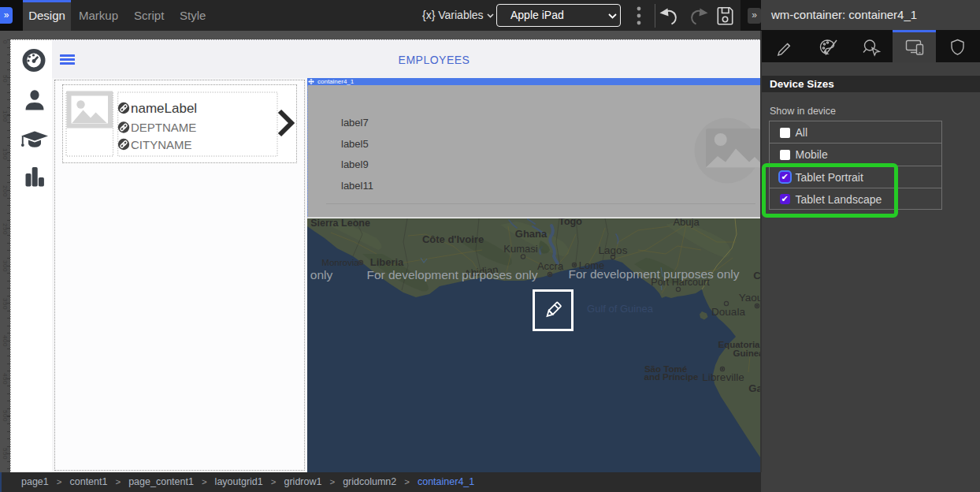  Describe the element at coordinates (531, 233) in the screenshot. I see `svg-text: Ghana` at that location.